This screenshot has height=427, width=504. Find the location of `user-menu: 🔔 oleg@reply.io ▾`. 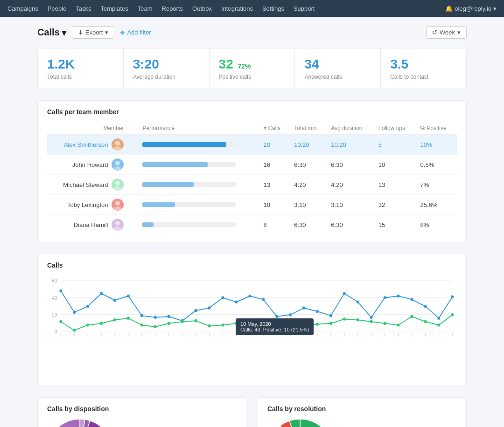

user-menu: 🔔 oleg@reply.io ▾ is located at coordinates (471, 8).